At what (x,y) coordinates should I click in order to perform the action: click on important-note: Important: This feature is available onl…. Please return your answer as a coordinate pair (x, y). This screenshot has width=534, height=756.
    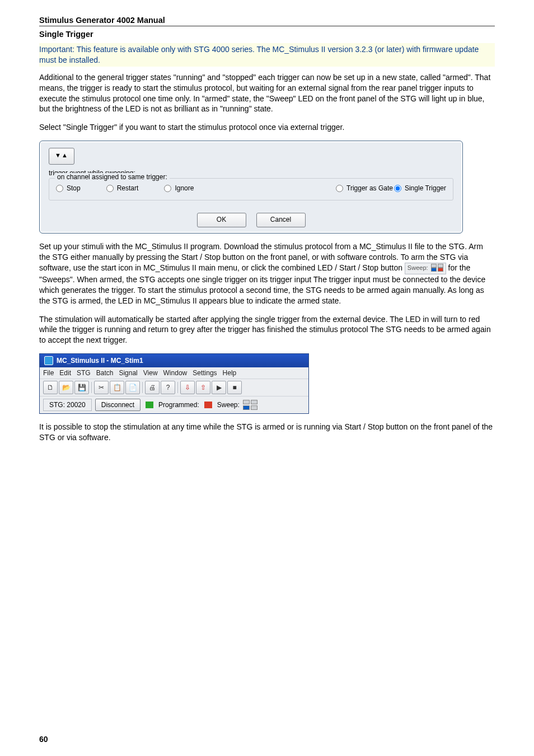
    Looking at the image, I should click on (267, 55).